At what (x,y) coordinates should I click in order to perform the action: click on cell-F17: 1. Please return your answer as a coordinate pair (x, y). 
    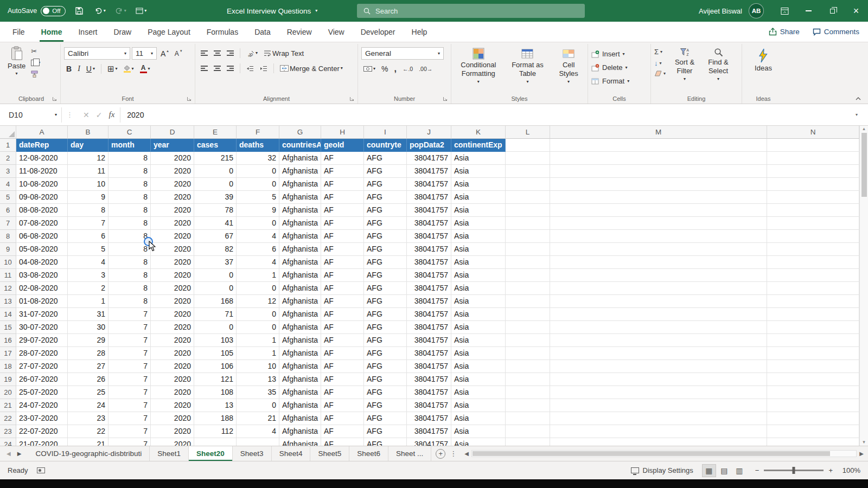
    Looking at the image, I should click on (258, 354).